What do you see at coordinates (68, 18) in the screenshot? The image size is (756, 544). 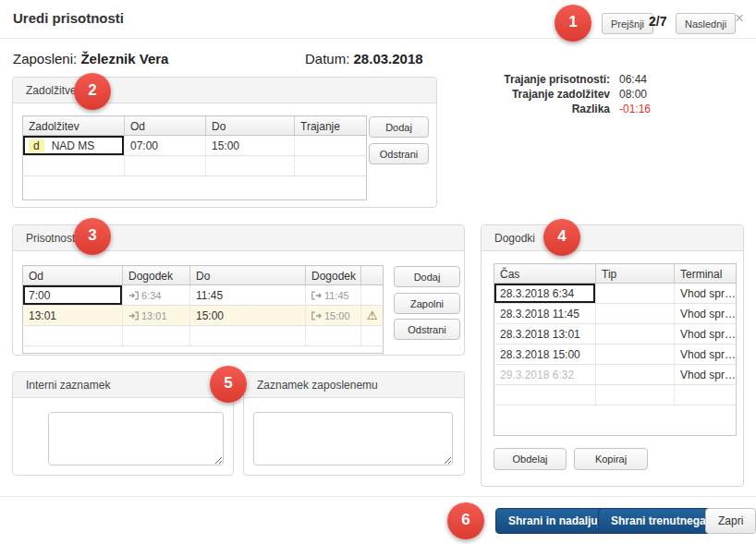 I see `page-title: Uredi prisotnosti` at bounding box center [68, 18].